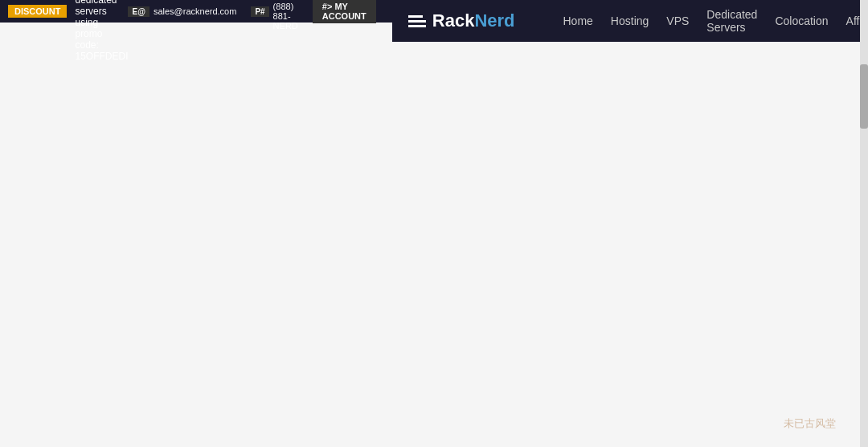 This screenshot has height=447, width=868. I want to click on phone-value: +1 (888) 881-NERD, so click(286, 15).